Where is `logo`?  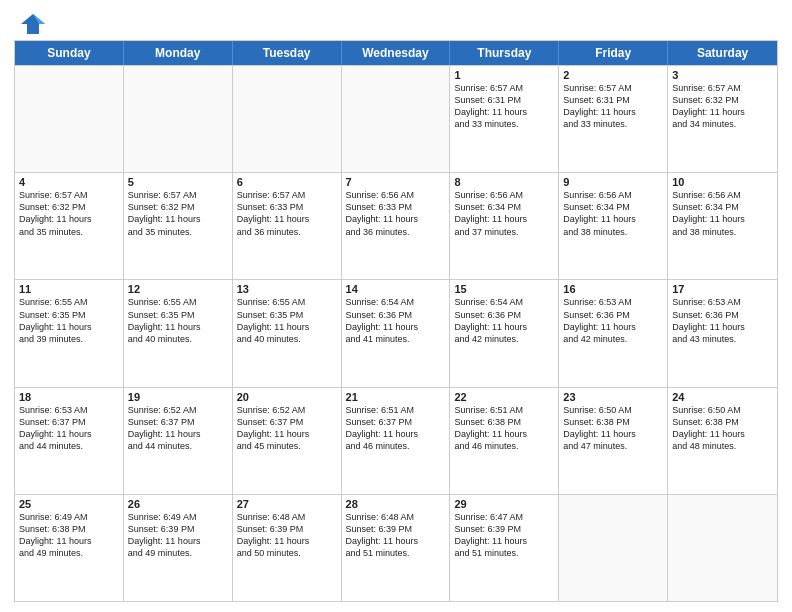 logo is located at coordinates (30, 22).